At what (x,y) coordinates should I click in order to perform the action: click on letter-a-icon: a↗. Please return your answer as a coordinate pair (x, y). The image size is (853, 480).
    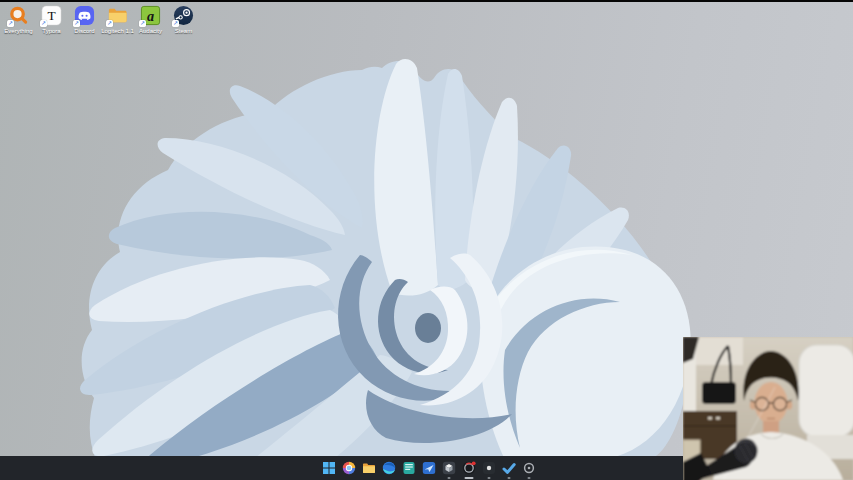
    Looking at the image, I should click on (150, 16).